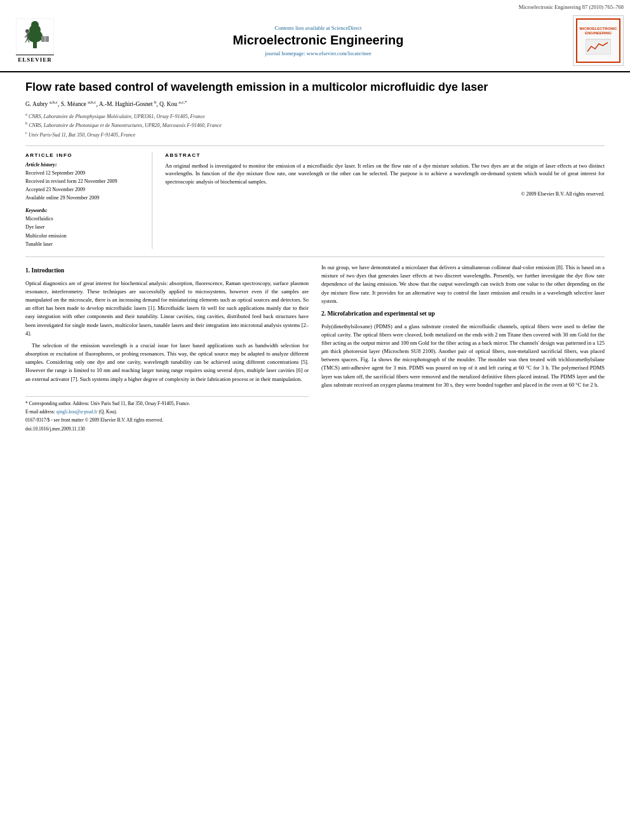 The height and width of the screenshot is (840, 630). Describe the element at coordinates (315, 124) in the screenshot. I see `affiliation-b: b CNRS, Laboratoire de Photonique et de …` at that location.